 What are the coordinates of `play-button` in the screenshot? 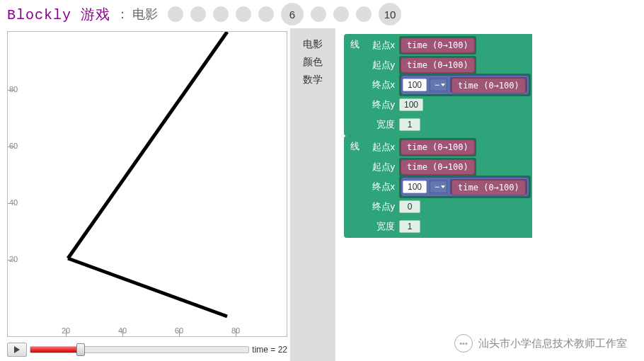 It's located at (17, 350).